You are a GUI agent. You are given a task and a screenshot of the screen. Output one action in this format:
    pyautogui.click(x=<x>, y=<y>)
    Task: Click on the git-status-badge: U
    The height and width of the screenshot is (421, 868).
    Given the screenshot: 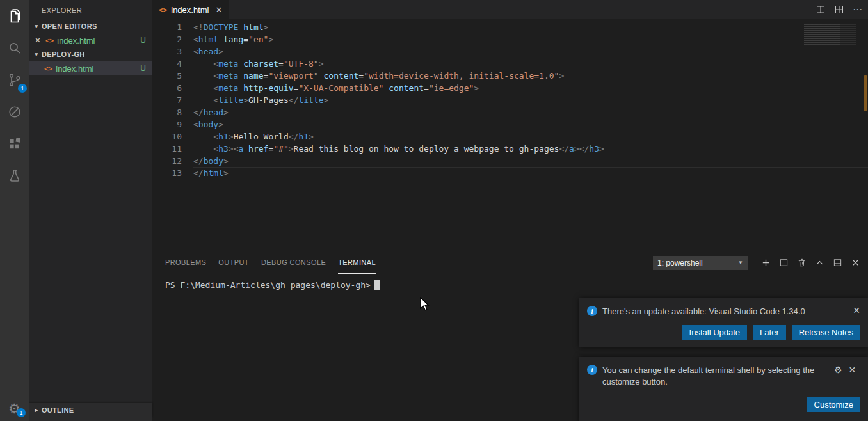 What is the action you would take?
    pyautogui.click(x=143, y=40)
    